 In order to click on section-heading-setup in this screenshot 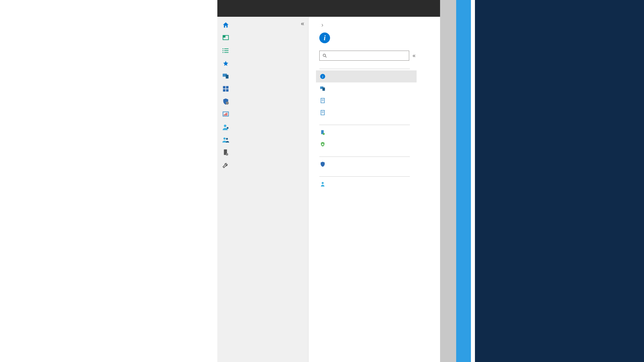, I will do `click(365, 156)`.